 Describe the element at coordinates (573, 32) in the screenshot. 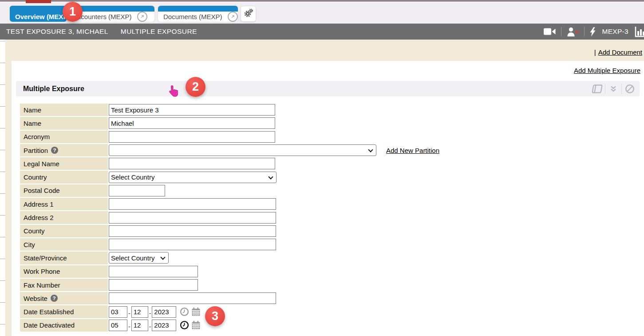

I see `person-add-icon` at that location.